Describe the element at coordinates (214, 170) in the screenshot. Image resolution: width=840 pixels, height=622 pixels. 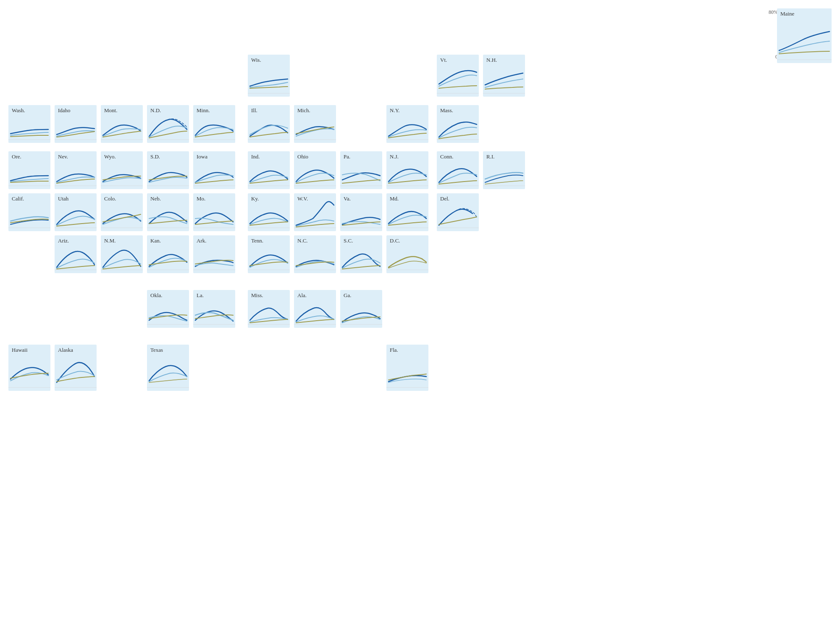
I see `state-cell-iowa: Iowa` at that location.